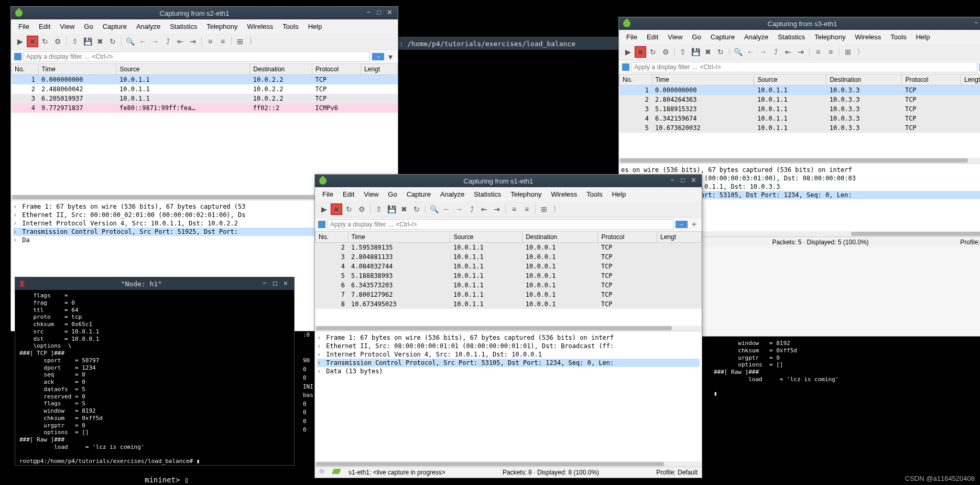 The height and width of the screenshot is (485, 980). I want to click on apply-filter-button: →, so click(378, 57).